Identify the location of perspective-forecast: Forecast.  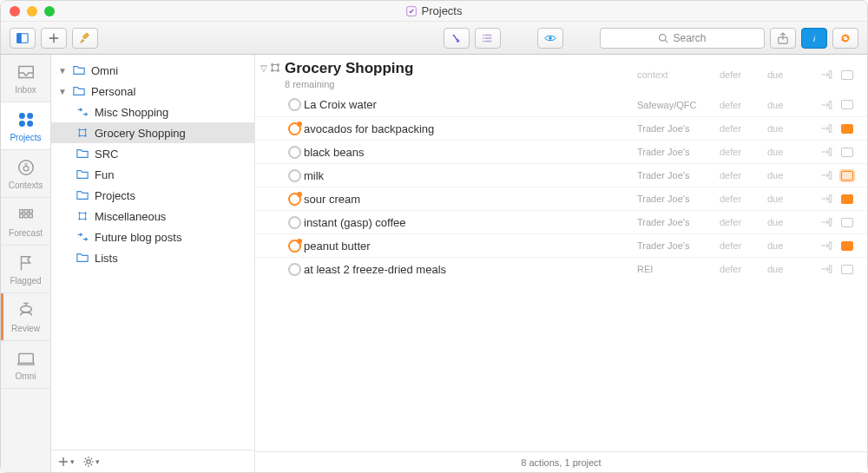
(26, 222).